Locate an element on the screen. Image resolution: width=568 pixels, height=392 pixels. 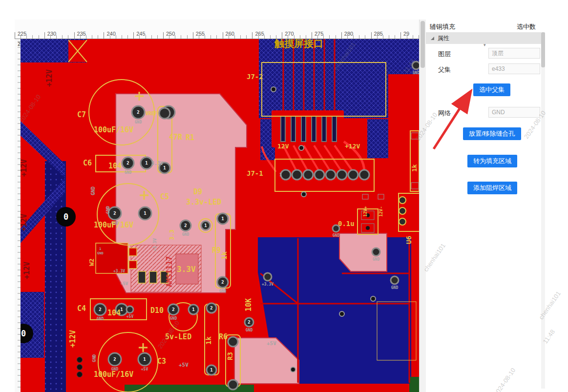
convert-to-fill-button: 转为填充区域 is located at coordinates (492, 161).